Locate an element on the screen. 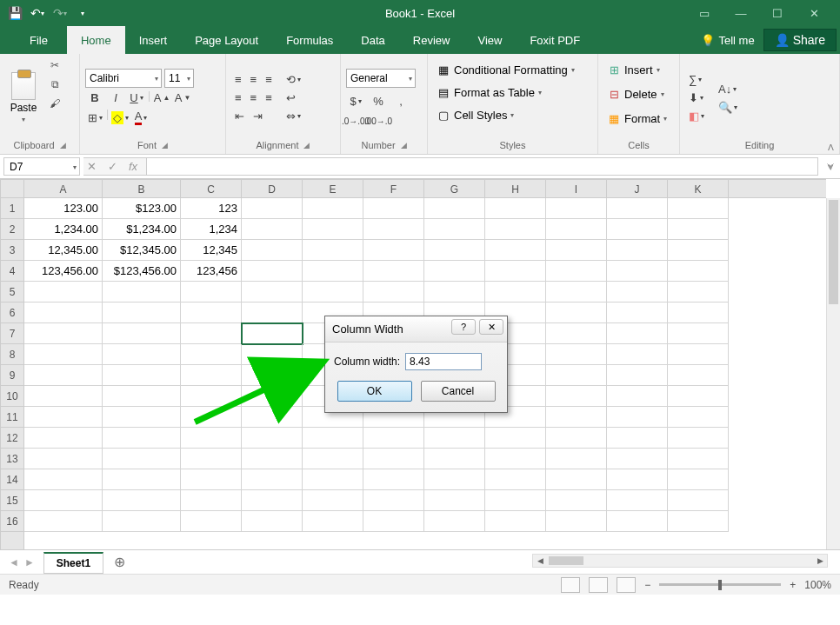 The height and width of the screenshot is (625, 840). percent-format-icon: % is located at coordinates (378, 101).